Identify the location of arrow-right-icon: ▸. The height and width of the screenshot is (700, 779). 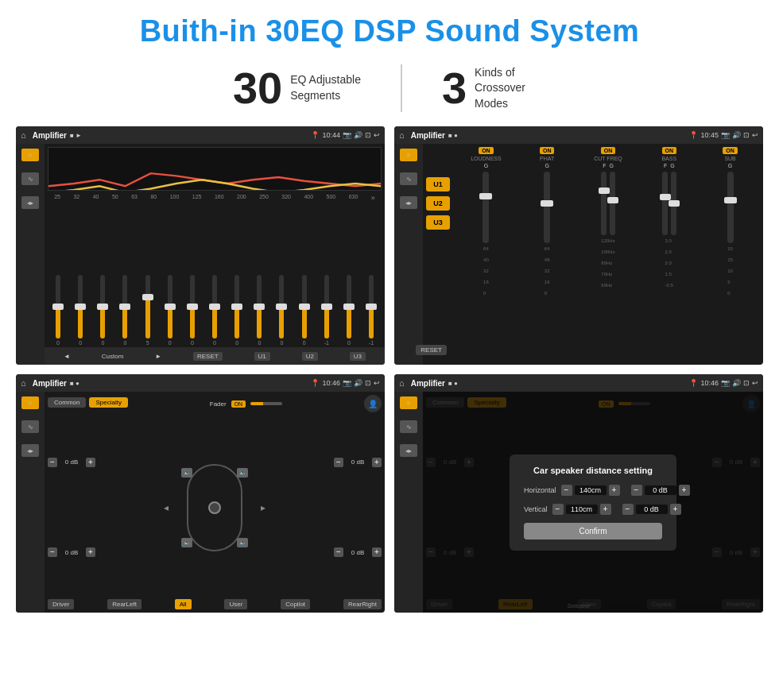
(263, 508).